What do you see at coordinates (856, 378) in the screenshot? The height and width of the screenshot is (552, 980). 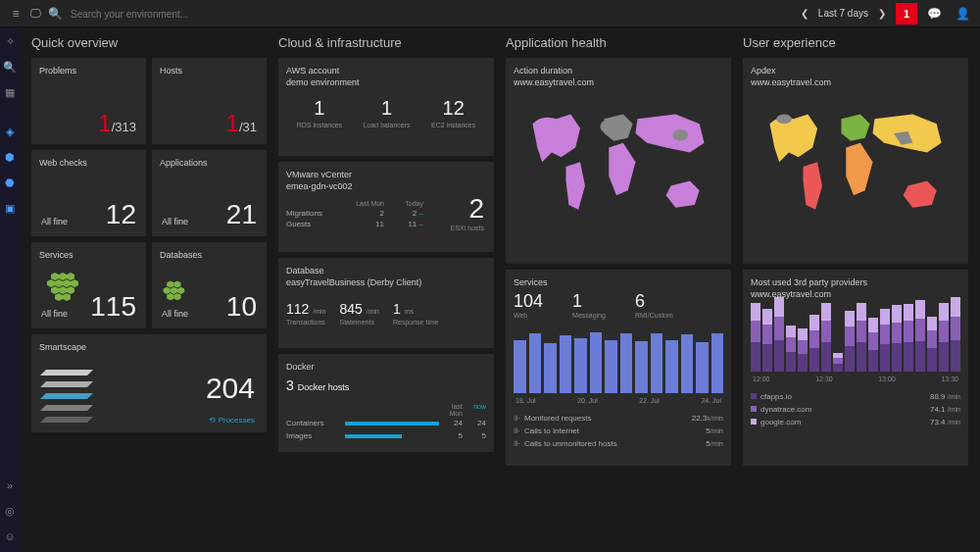 I see `providers-xaxis: 12:0012:3013:0013:30` at bounding box center [856, 378].